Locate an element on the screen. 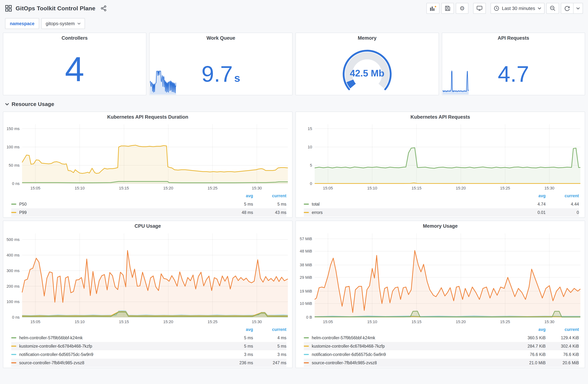 The width and height of the screenshot is (588, 384). legend-row: total4.744.44 is located at coordinates (441, 204).